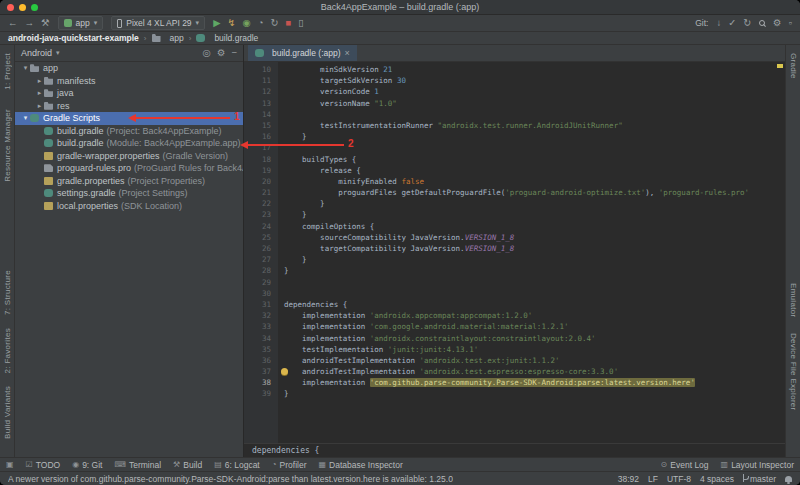 Image resolution: width=800 pixels, height=485 pixels. Describe the element at coordinates (8, 72) in the screenshot. I see `toolstrip-1-project: 1: Project` at that location.